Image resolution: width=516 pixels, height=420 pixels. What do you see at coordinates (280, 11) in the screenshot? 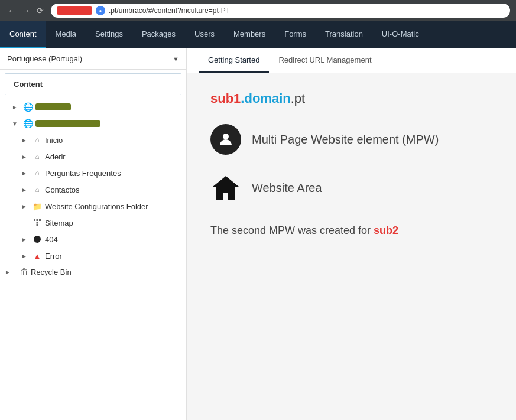
I see `address-bar-container: ● .pt/umbraco/#/content?mculture=pt-PT` at bounding box center [280, 11].